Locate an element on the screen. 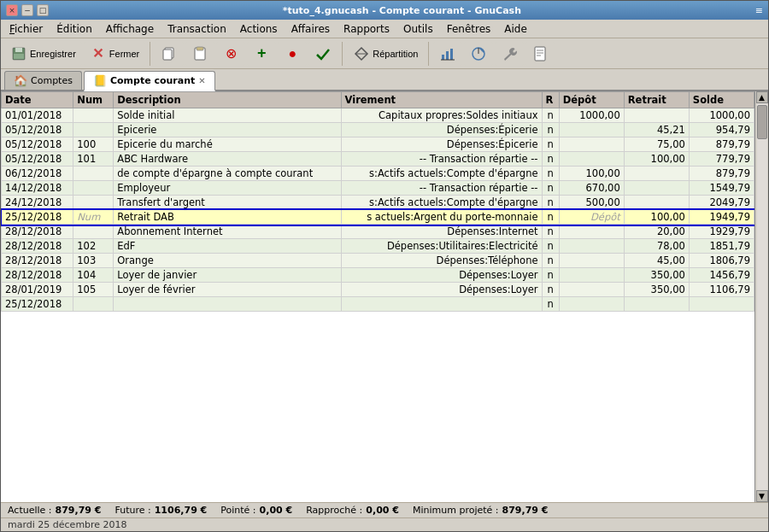 Image resolution: width=769 pixels, height=532 pixels. cell-date: 06/12/2018 is located at coordinates (38, 174).